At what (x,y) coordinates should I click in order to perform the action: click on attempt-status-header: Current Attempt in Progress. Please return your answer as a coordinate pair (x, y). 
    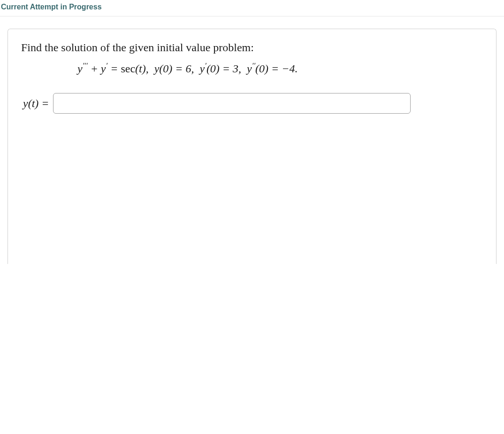
    Looking at the image, I should click on (252, 8).